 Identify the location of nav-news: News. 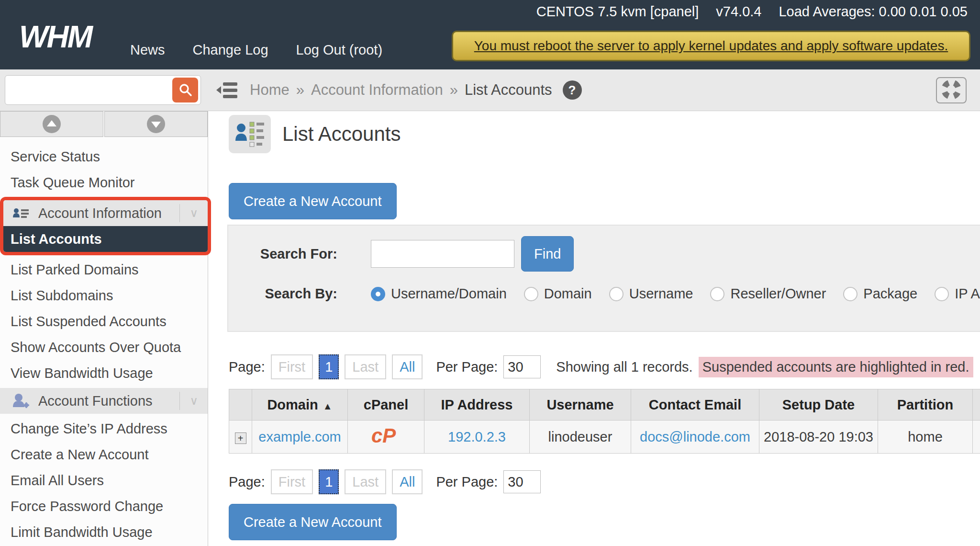
(147, 50).